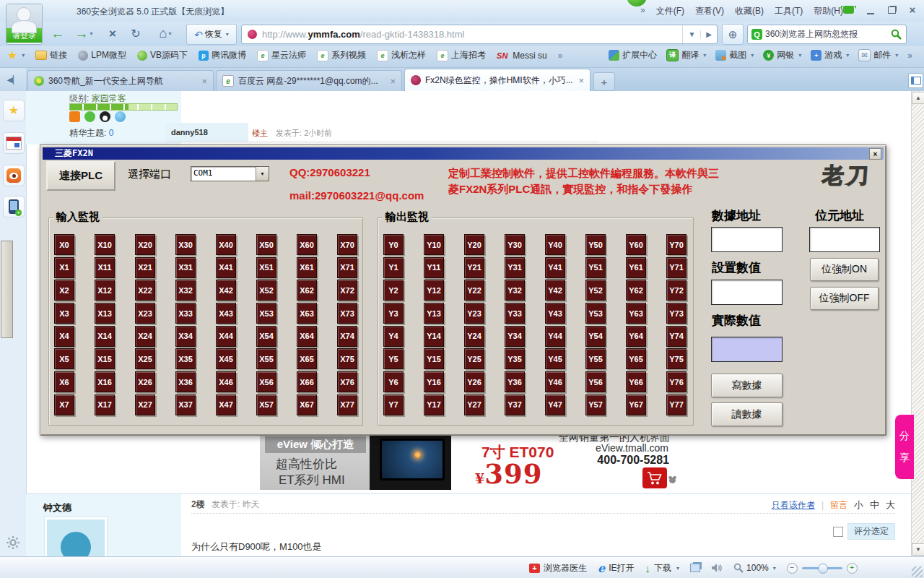 The height and width of the screenshot is (578, 924). Describe the element at coordinates (636, 244) in the screenshot. I see `plc-point-Y60: Y60` at that location.